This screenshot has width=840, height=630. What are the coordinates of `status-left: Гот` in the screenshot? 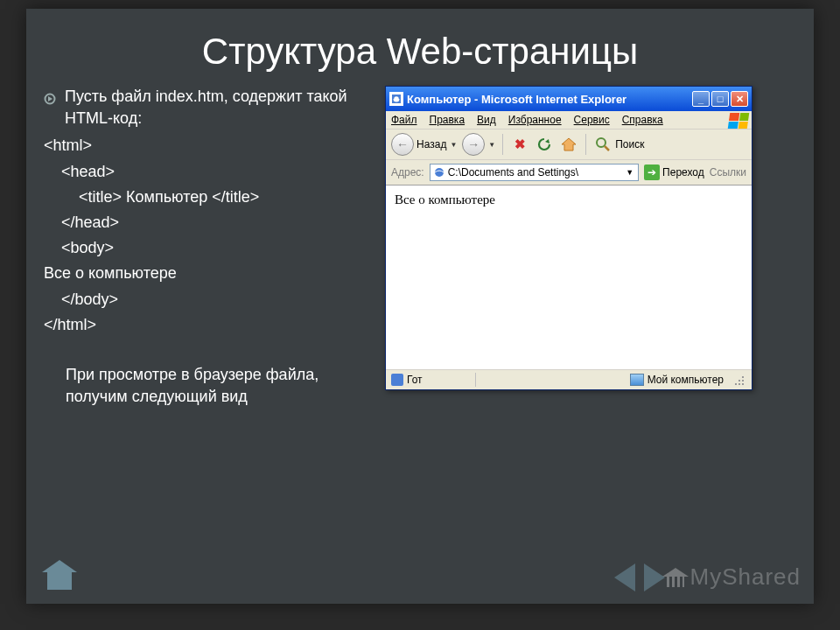 It's located at (430, 380).